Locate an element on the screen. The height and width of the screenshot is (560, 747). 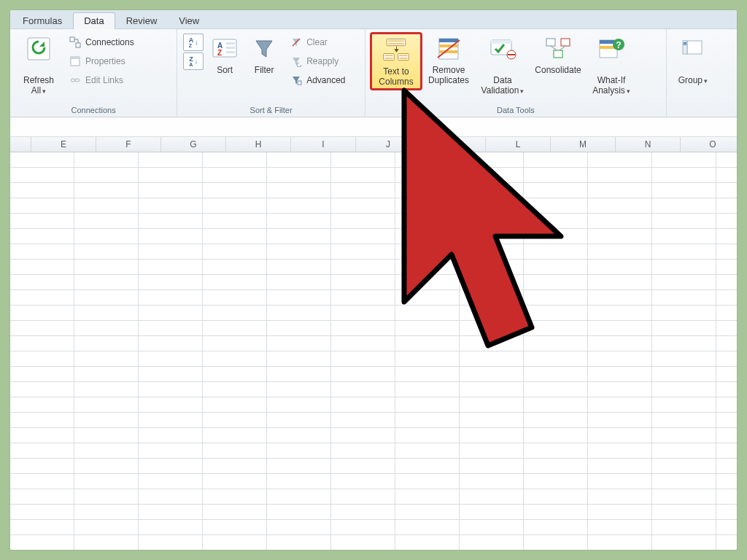
column-header: K is located at coordinates (454, 144).